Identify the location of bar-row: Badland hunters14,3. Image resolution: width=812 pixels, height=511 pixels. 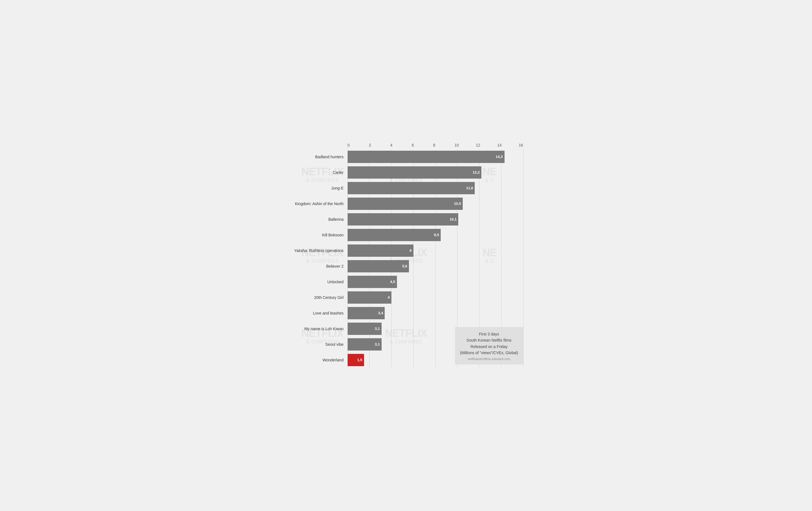
(406, 157).